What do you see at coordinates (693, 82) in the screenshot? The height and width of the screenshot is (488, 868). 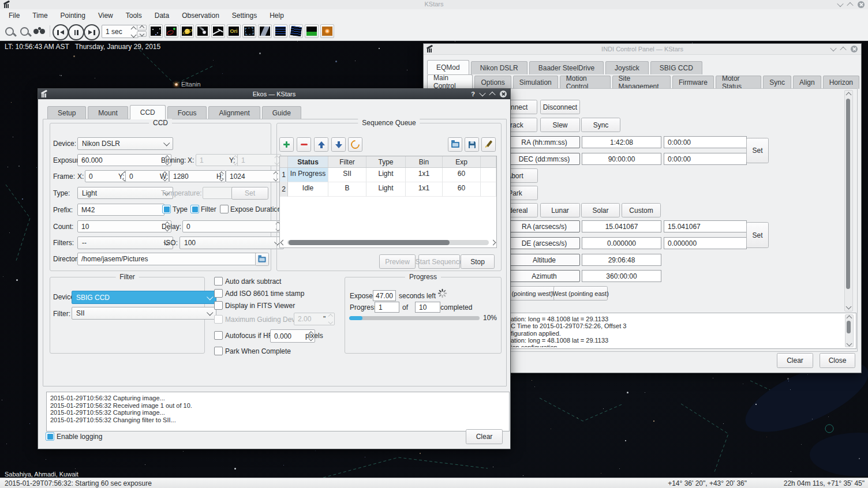 I see `tab-firmware: Firmware` at bounding box center [693, 82].